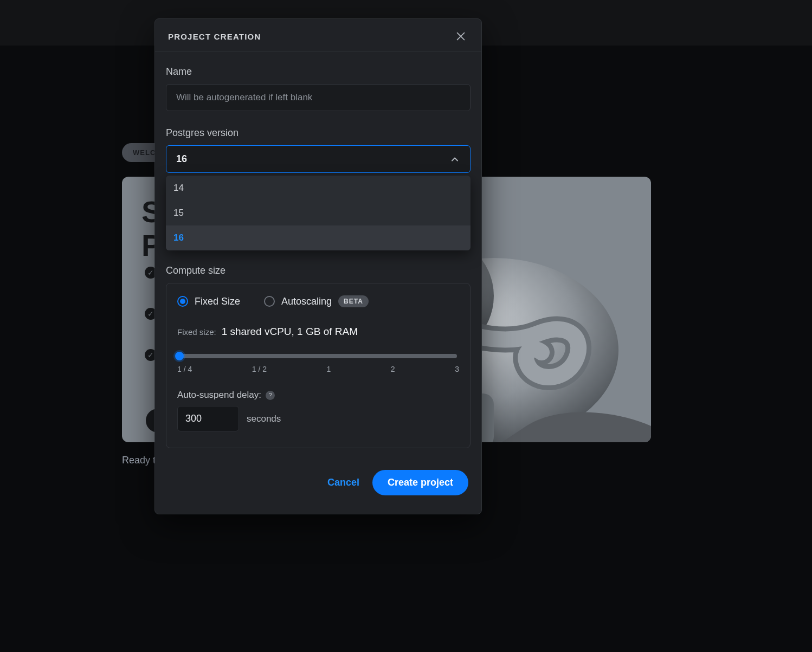 The image size is (812, 652). What do you see at coordinates (318, 72) in the screenshot?
I see `name-label: Name` at bounding box center [318, 72].